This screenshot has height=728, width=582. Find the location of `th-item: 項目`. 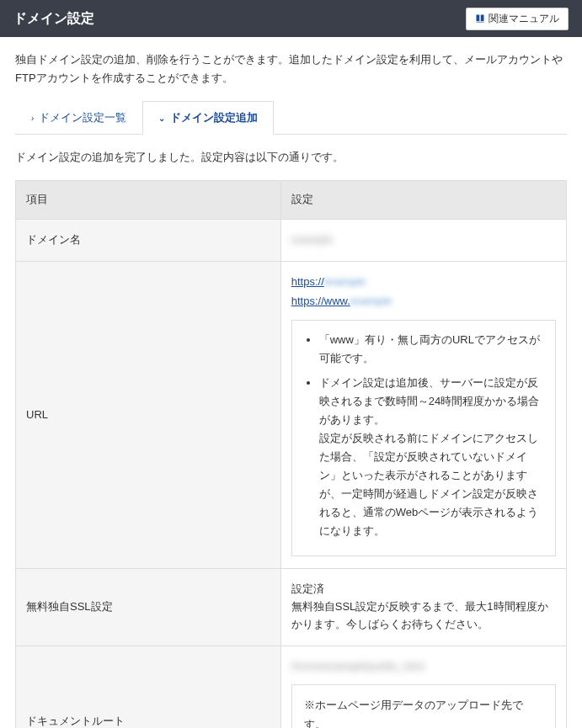

th-item: 項目 is located at coordinates (148, 200).